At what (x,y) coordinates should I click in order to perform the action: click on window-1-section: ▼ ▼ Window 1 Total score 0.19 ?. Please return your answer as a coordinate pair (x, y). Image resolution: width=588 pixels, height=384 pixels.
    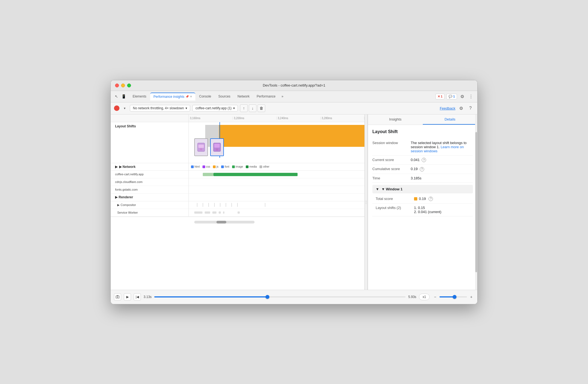
    Looking at the image, I should click on (423, 200).